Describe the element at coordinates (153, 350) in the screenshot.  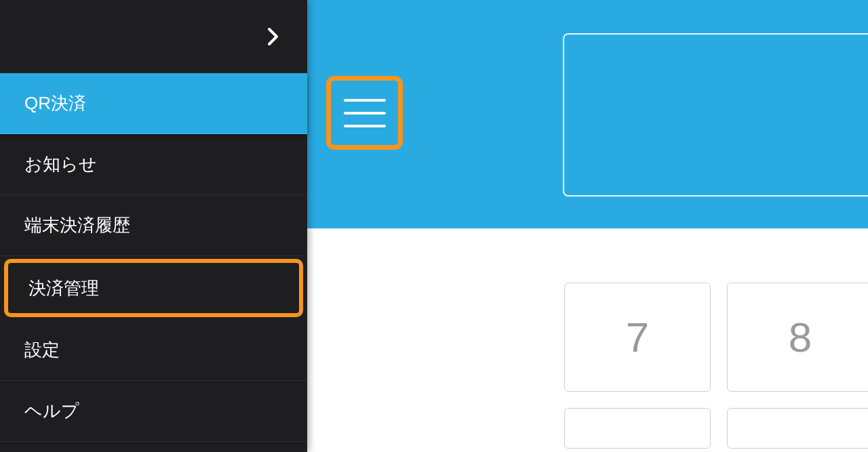
I see `sidebar-item-settings: 設定` at that location.